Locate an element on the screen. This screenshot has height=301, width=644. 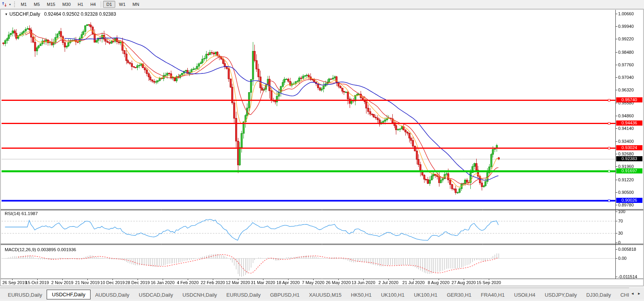
collapse-arrow-icon: ▼ is located at coordinates (6, 14).